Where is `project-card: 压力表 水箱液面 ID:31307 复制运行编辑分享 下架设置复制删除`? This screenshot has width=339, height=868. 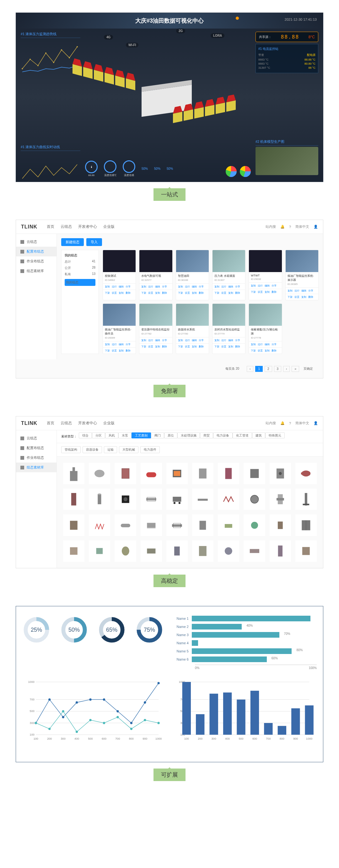
project-card: 压力表 水箱液面 ID:31307 复制运行编辑分享 下架设置复制删除 is located at coordinates (229, 275).